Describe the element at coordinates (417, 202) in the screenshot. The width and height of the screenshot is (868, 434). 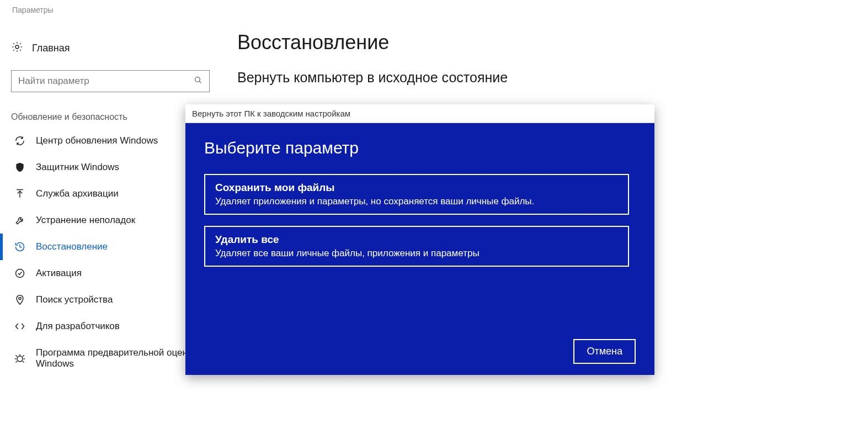
I see `option-desc: Удаляет приложения и параметры, но сохра…` at that location.